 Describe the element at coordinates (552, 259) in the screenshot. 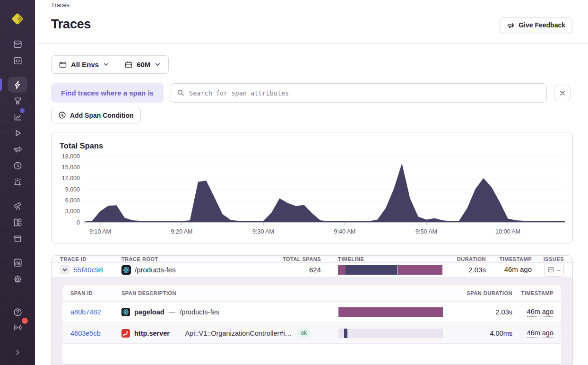

I see `col-issues: ISSUES` at that location.